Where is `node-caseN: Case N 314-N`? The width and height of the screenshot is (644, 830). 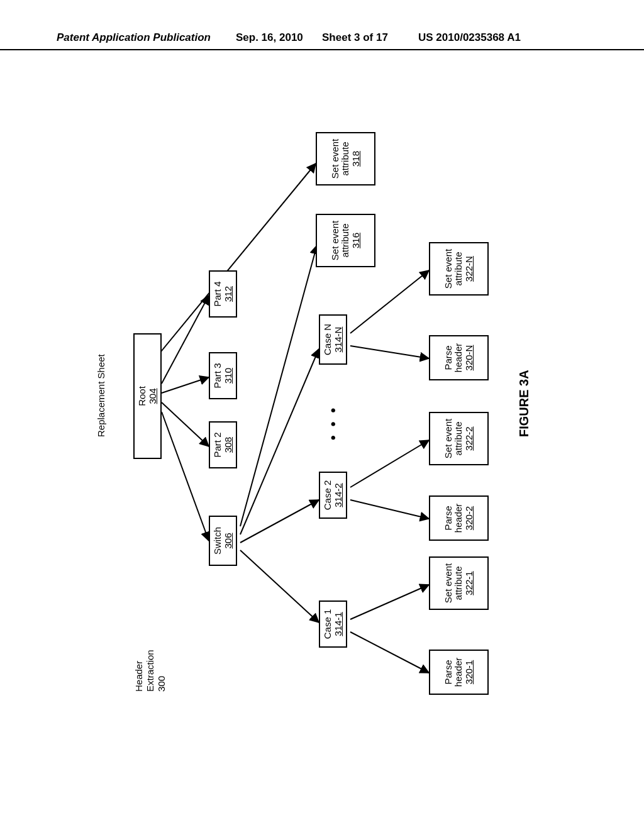 node-caseN: Case N 314-N is located at coordinates (333, 340).